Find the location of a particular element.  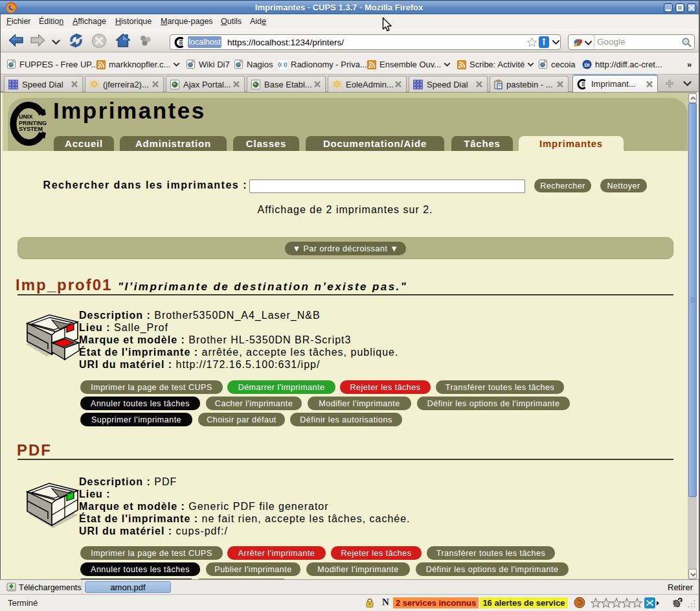

svg-text: DI is located at coordinates (587, 65).